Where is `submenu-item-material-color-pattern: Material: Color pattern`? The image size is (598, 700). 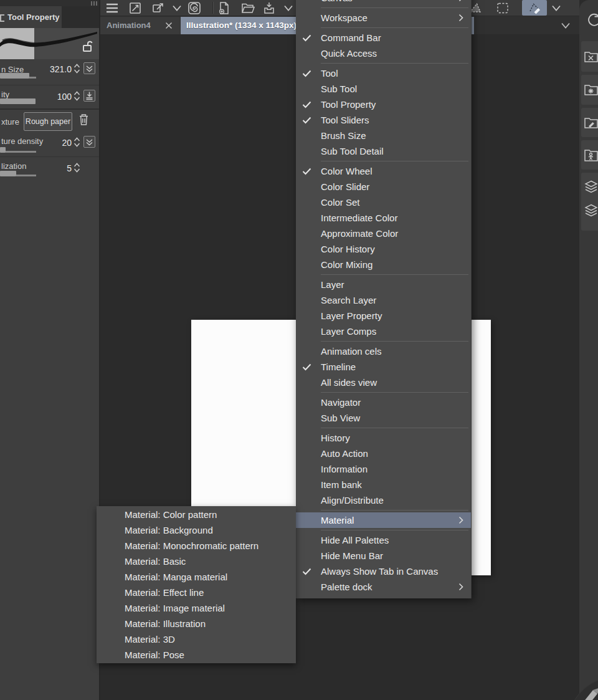 submenu-item-material-color-pattern: Material: Color pattern is located at coordinates (196, 515).